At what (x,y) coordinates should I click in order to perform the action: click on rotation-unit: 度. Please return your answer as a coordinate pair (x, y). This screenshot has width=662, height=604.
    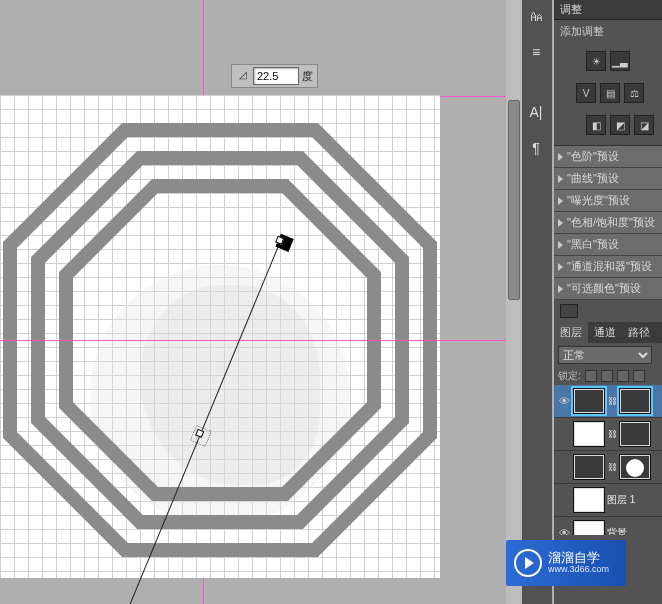
    Looking at the image, I should click on (308, 76).